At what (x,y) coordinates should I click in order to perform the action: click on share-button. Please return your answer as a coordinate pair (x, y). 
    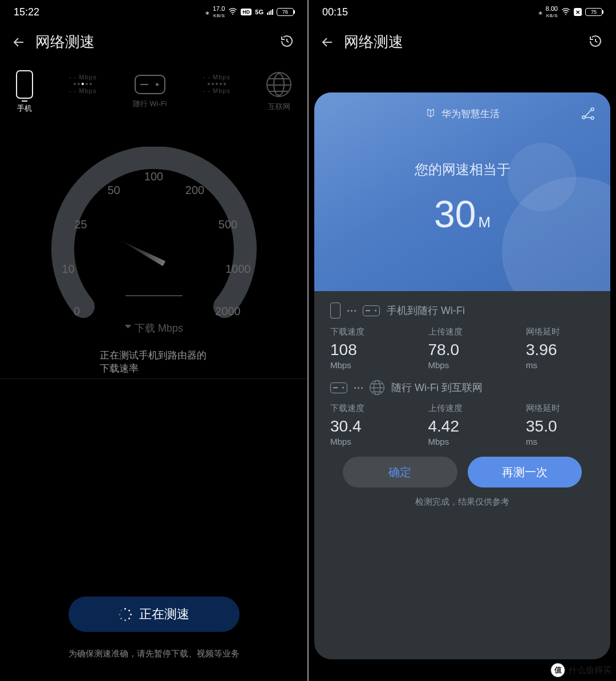
    Looking at the image, I should click on (588, 115).